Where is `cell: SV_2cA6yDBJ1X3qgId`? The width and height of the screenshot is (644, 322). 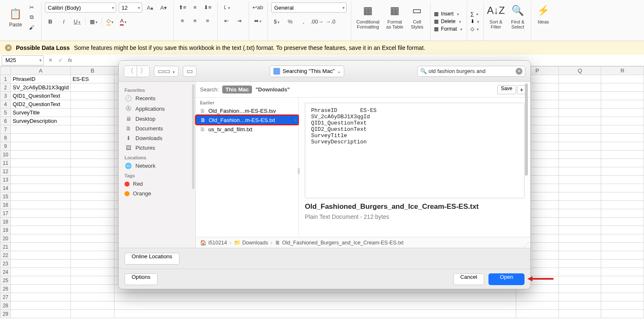 cell: SV_2cA6yDBJ1X3qgId is located at coordinates (41, 88).